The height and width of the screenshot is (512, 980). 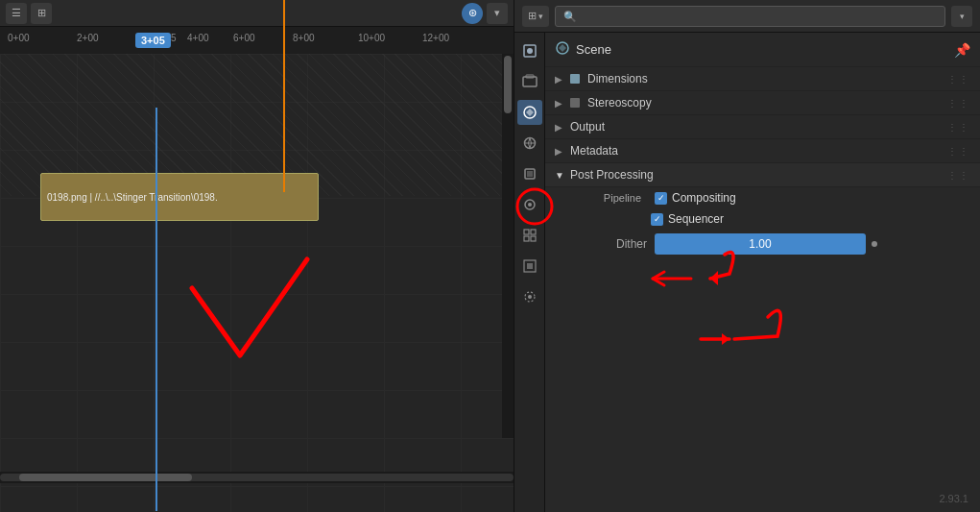 I want to click on section-dimensions: ▶ Dimensions ⋮⋮, so click(x=762, y=79).